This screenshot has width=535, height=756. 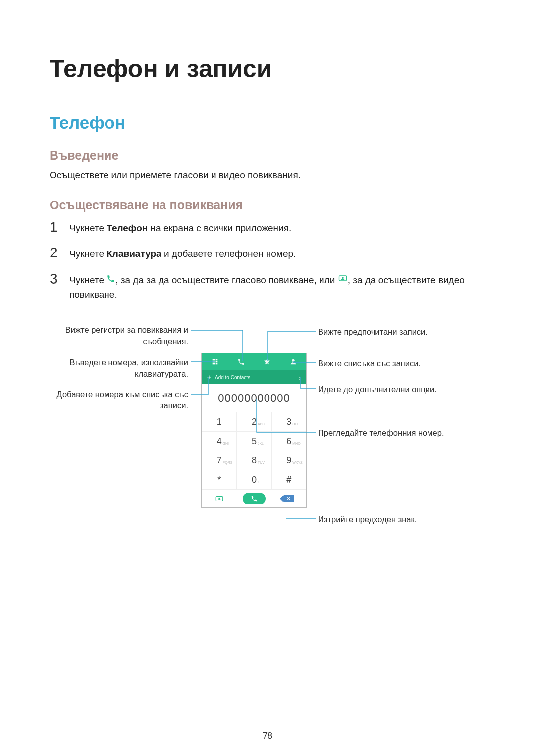 I want to click on step-number: 3, so click(x=59, y=279).